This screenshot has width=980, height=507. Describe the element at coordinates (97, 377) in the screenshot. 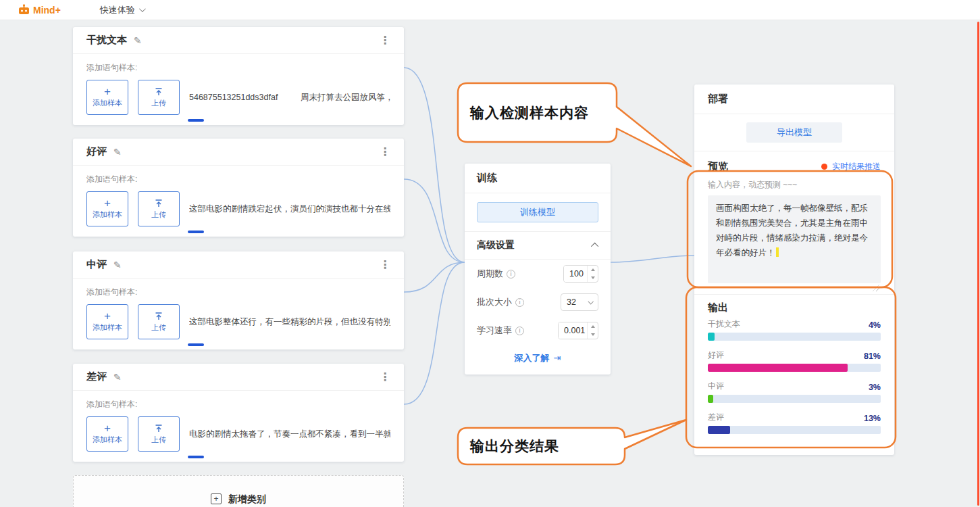

I see `class-title: 差评` at that location.